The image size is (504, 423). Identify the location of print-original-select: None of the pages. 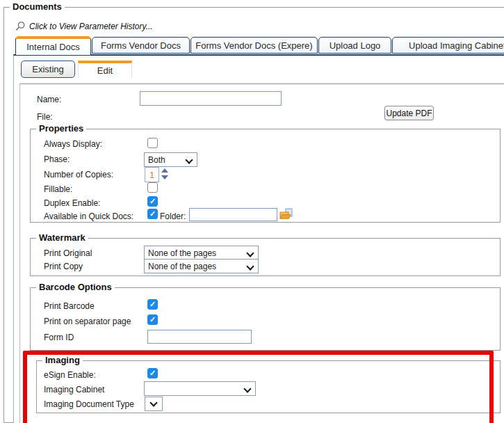
(202, 253).